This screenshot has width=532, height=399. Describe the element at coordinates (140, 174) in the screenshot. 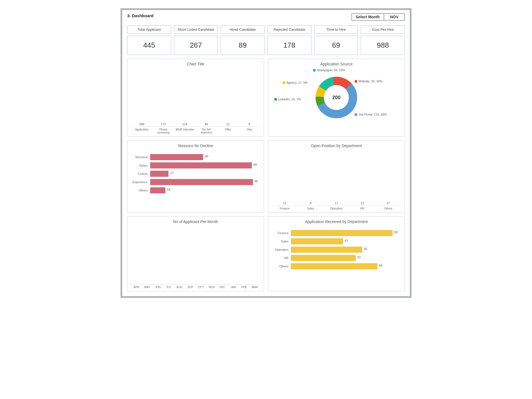

I see `y-tick-label: Culture` at that location.